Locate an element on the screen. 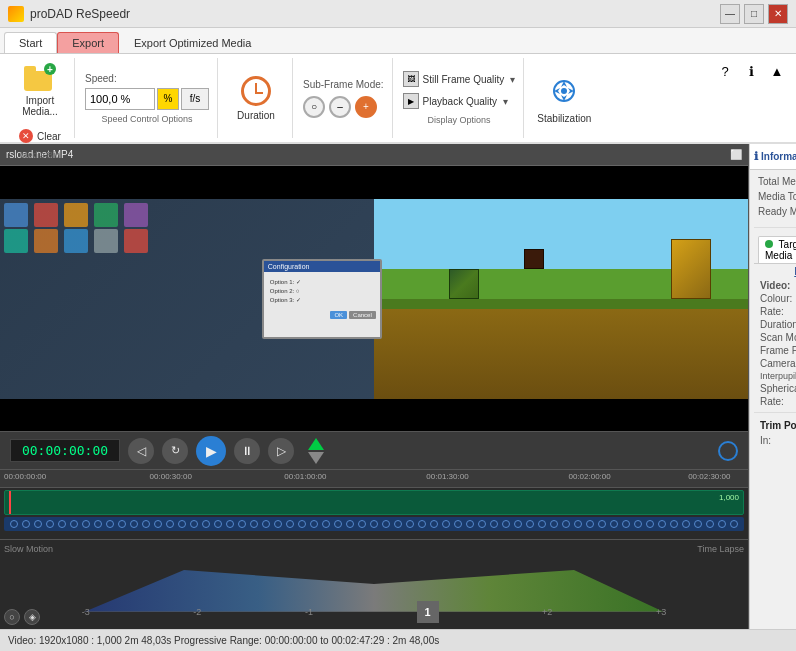 This screenshot has width=796, height=651. expand-icon: ⬜ is located at coordinates (736, 154).